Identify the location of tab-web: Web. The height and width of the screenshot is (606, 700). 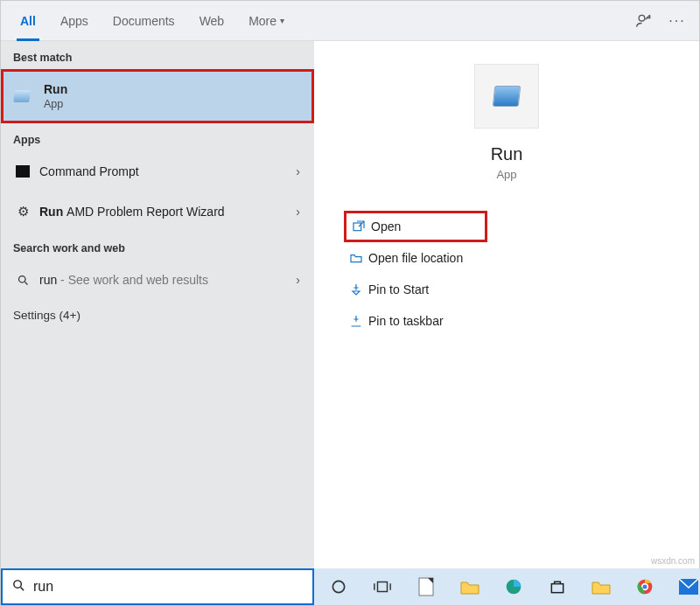
(212, 21).